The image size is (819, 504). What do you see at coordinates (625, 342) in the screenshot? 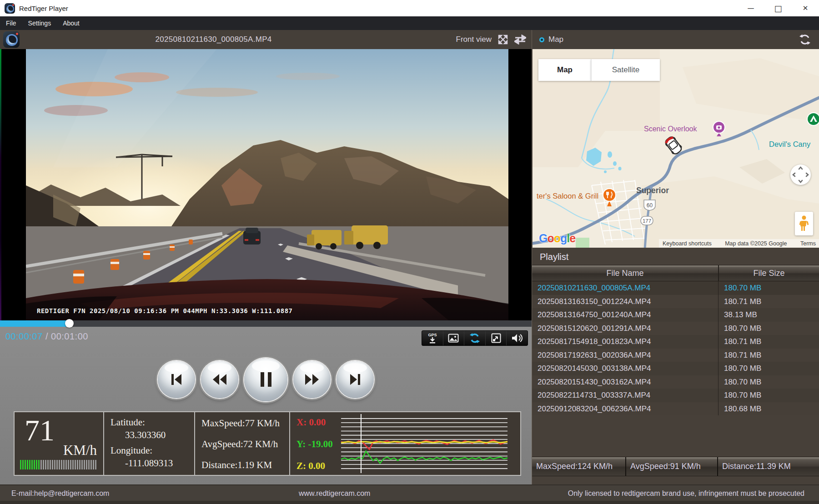
I see `playlist-file-name: 20250817154918_001823A.MP4` at bounding box center [625, 342].